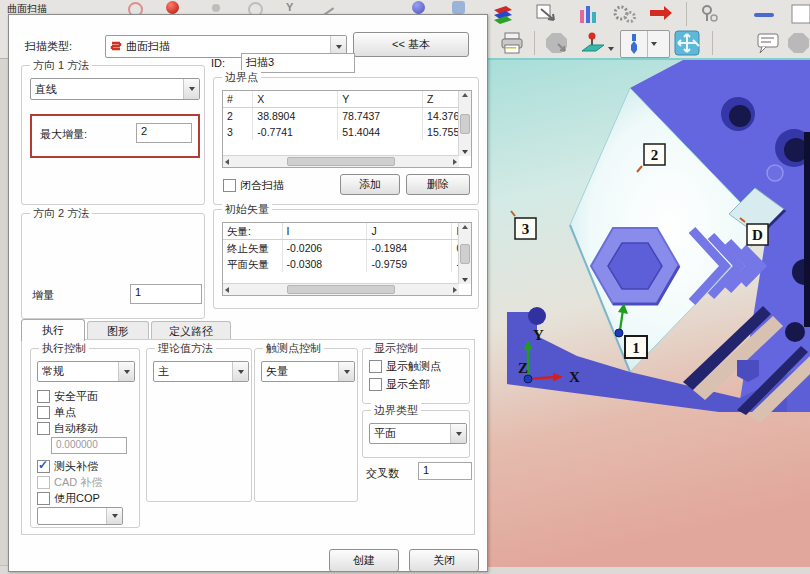 The height and width of the screenshot is (574, 810). What do you see at coordinates (418, 434) in the screenshot?
I see `boundary-type-combo: 平面` at bounding box center [418, 434].